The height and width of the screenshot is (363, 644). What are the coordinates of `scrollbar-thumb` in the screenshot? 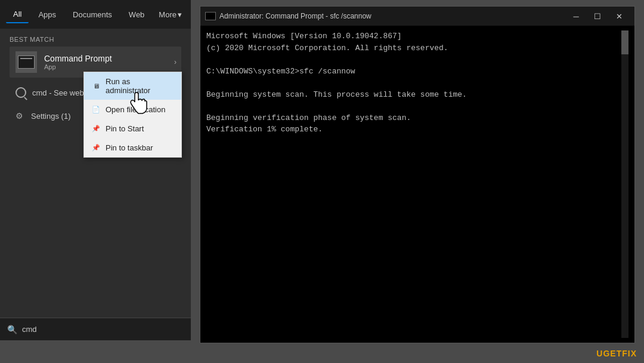 It's located at (625, 42).